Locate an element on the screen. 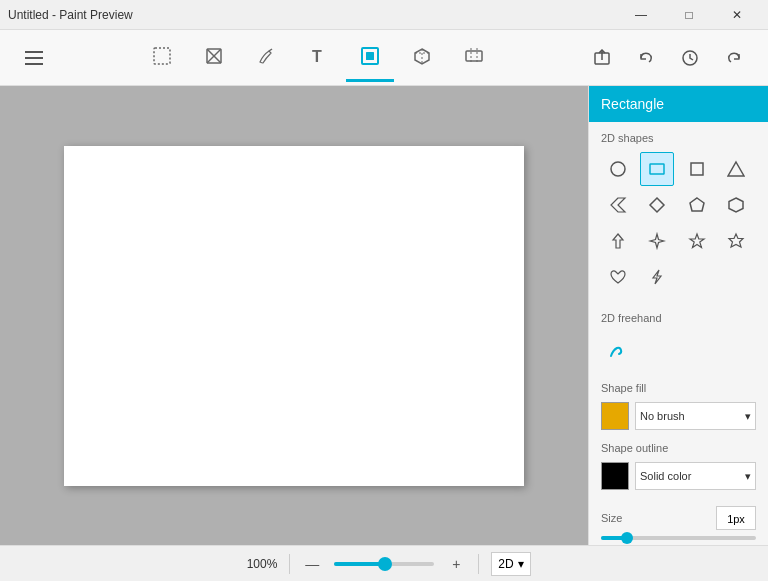 The image size is (768, 581). freehand-section: 2D freehand is located at coordinates (678, 342).